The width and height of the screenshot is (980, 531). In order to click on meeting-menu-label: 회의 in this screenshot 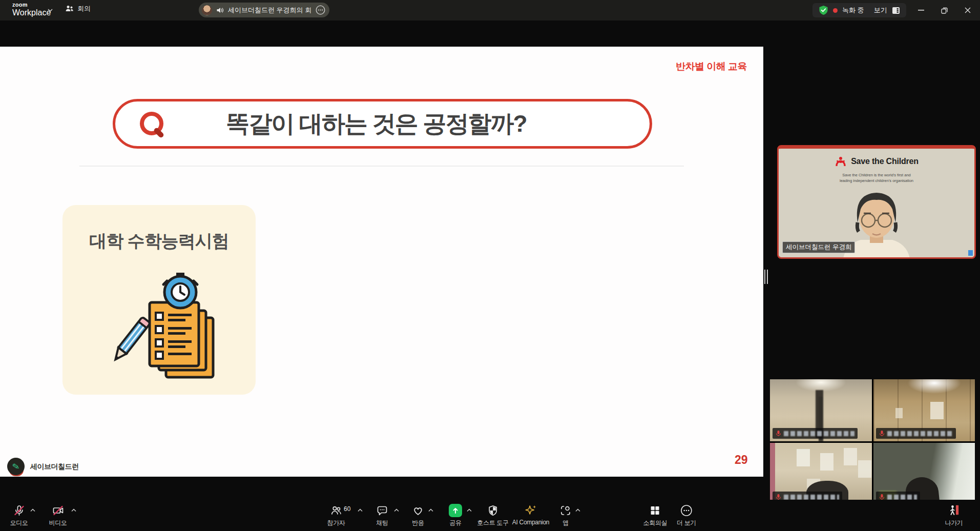, I will do `click(84, 9)`.